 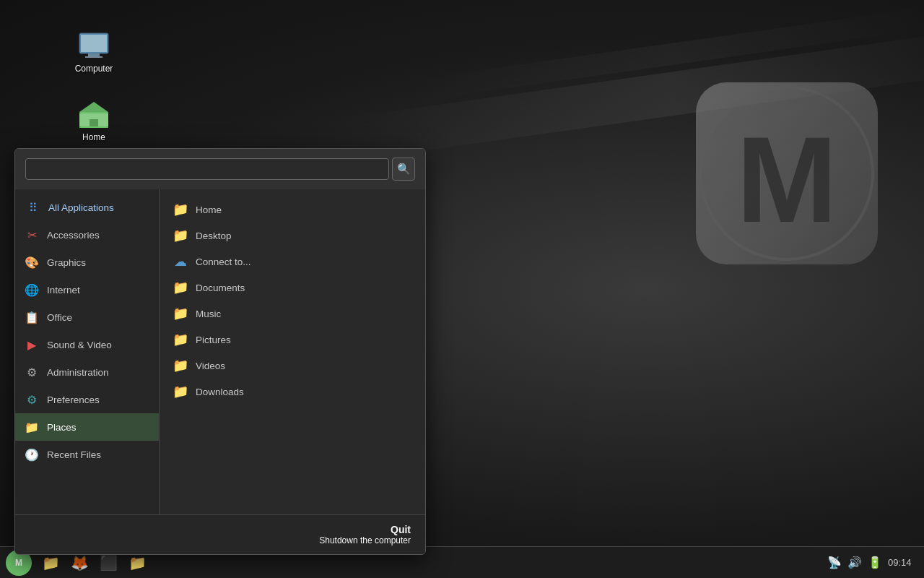 What do you see at coordinates (59, 318) in the screenshot?
I see `office-label: Office` at bounding box center [59, 318].